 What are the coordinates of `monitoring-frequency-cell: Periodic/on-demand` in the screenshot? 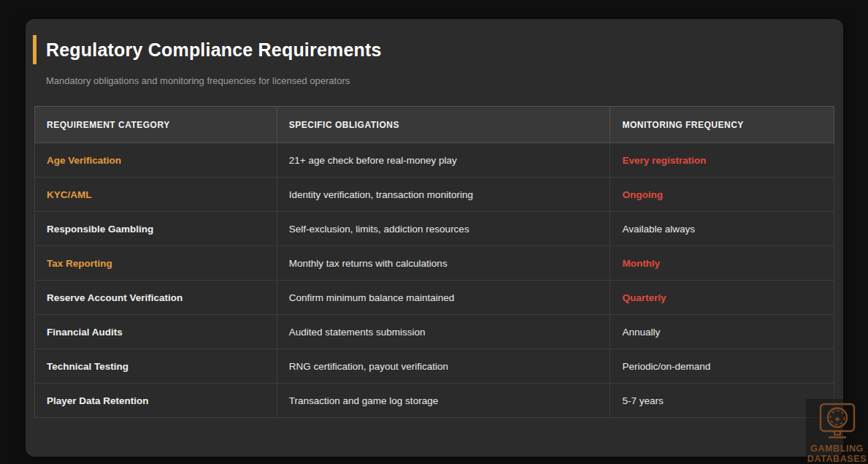 It's located at (723, 367).